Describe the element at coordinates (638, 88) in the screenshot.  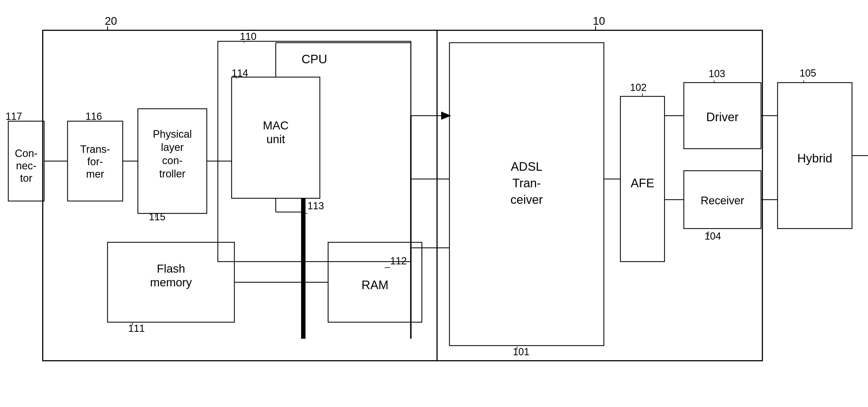
I see `label-102: 102` at that location.